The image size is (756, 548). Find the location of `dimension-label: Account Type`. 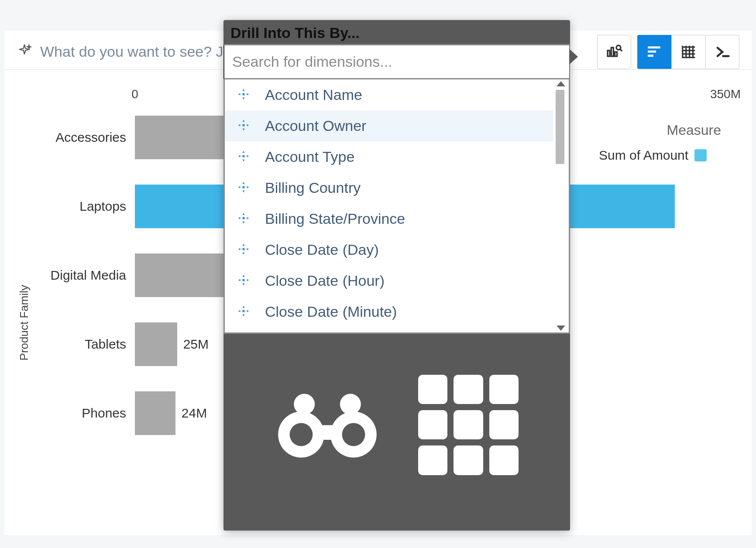

dimension-label: Account Type is located at coordinates (310, 157).